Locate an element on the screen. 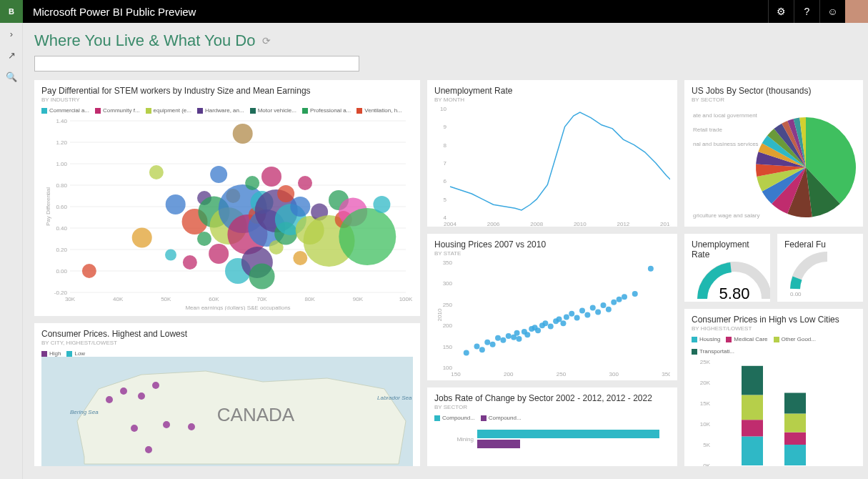 This screenshot has height=479, width=868. feedback-icon: ☺ is located at coordinates (832, 11).